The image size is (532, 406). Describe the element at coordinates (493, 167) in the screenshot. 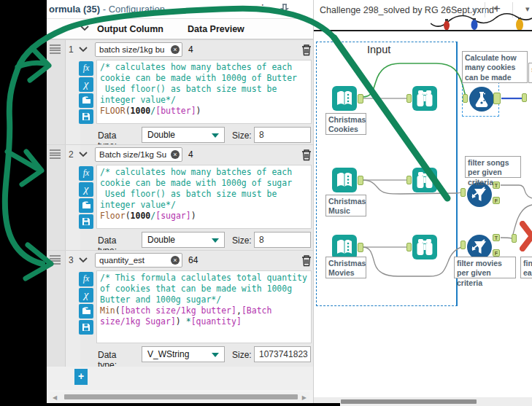

I see `comment-filter-songs: filter songs per given criteria` at that location.